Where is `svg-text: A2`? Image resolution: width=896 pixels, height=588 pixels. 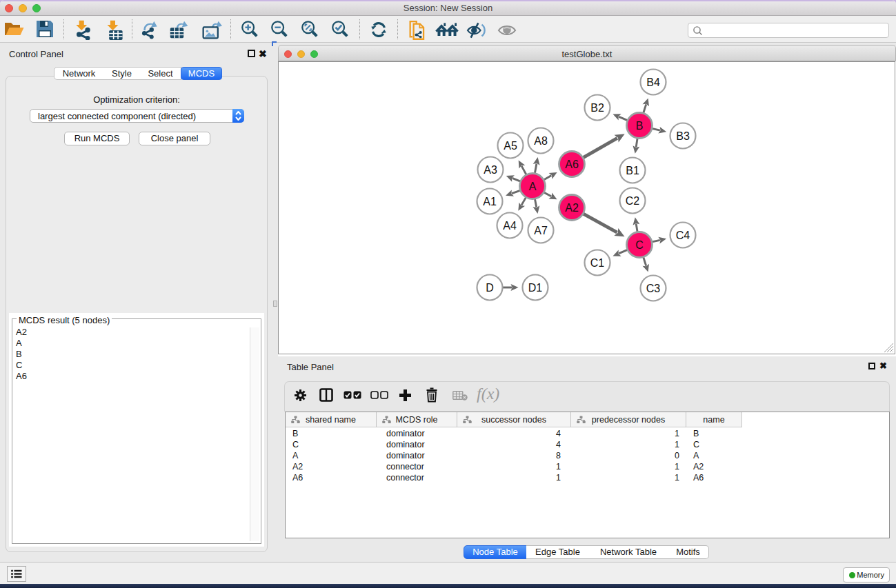
svg-text: A2 is located at coordinates (572, 208).